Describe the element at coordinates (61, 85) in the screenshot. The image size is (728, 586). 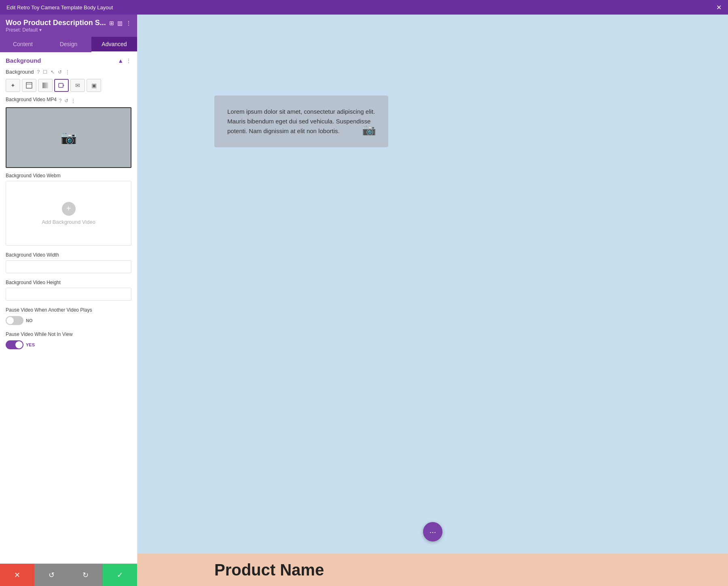
I see `bg-type-video` at that location.